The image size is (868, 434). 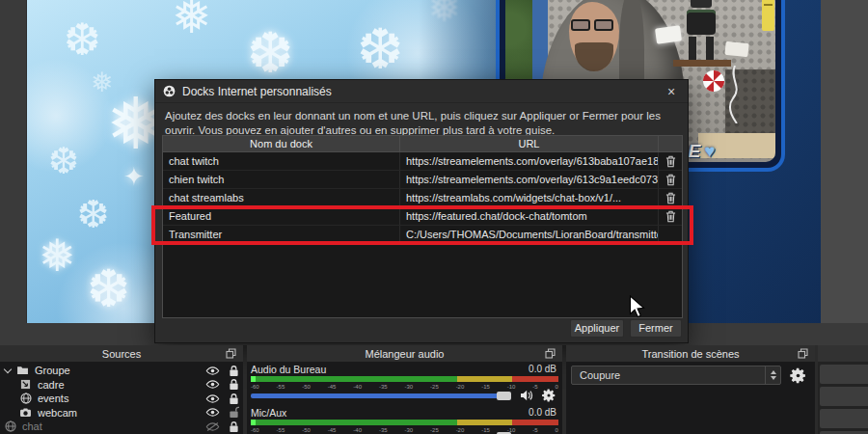 I want to click on transition-select: Coupure, so click(x=676, y=375).